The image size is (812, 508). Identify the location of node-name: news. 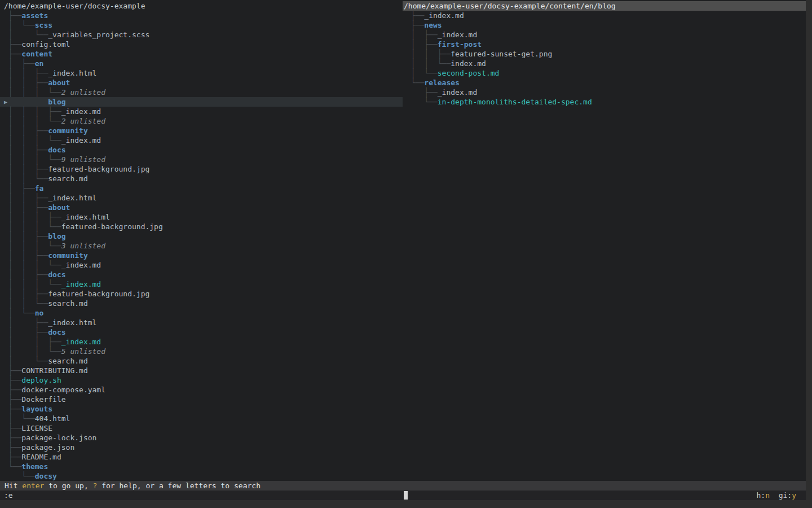
(433, 25).